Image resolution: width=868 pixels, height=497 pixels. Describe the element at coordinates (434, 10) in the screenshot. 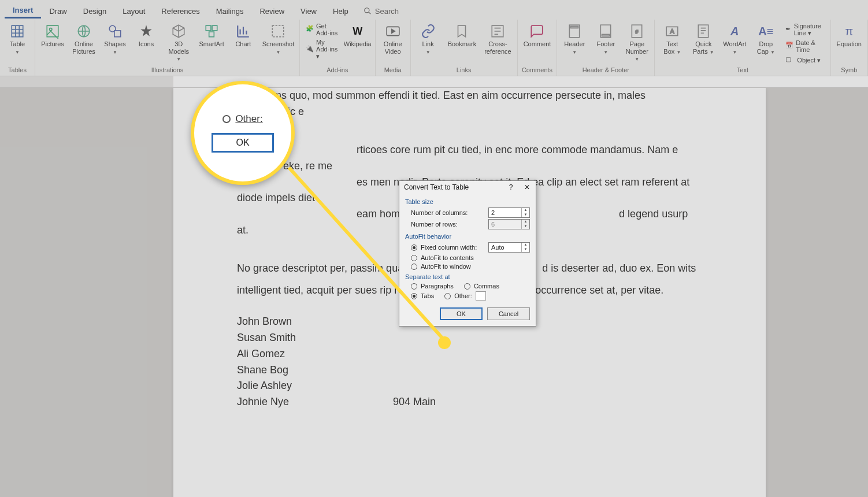

I see `ribbon-tabs: Insert Draw Design Layout References Mai…` at that location.